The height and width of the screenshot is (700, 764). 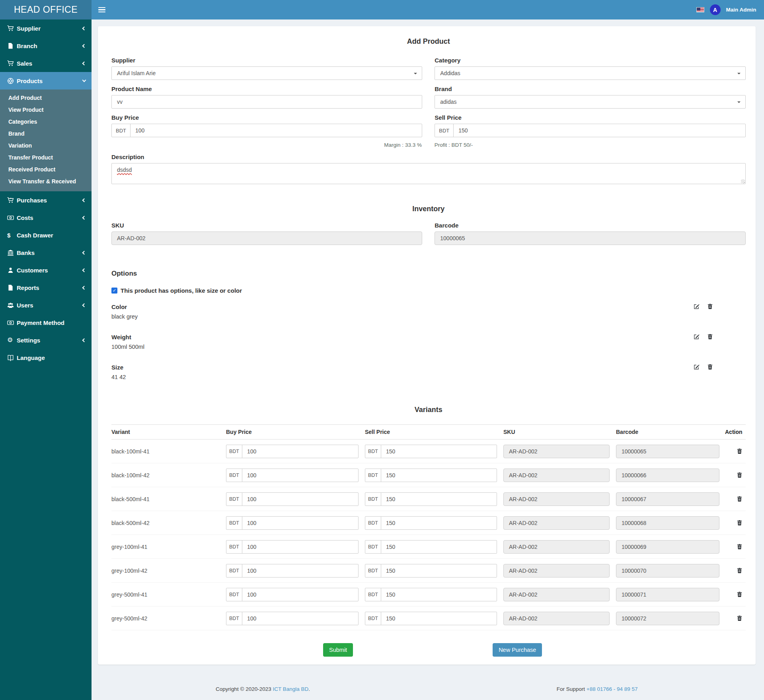 I want to click on submenu-item-variation: Variation, so click(x=46, y=146).